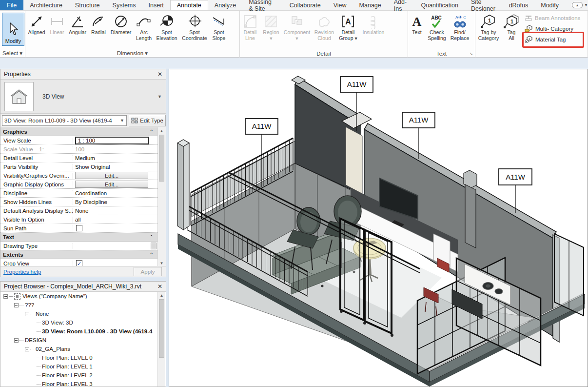  Describe the element at coordinates (348, 27) in the screenshot. I see `detail-group-button: ADetailGroup ▾` at that location.